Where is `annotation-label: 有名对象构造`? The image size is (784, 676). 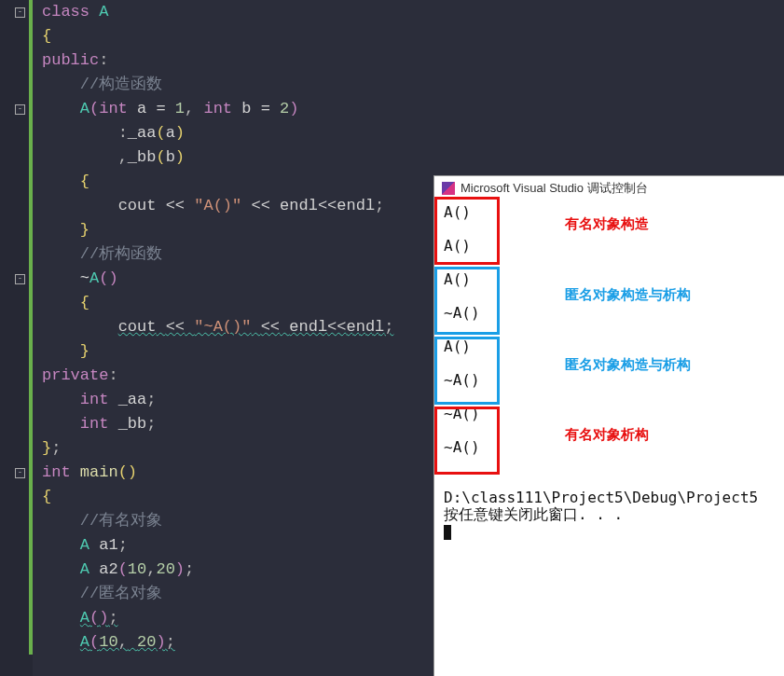
annotation-label: 有名对象构造 is located at coordinates (607, 224).